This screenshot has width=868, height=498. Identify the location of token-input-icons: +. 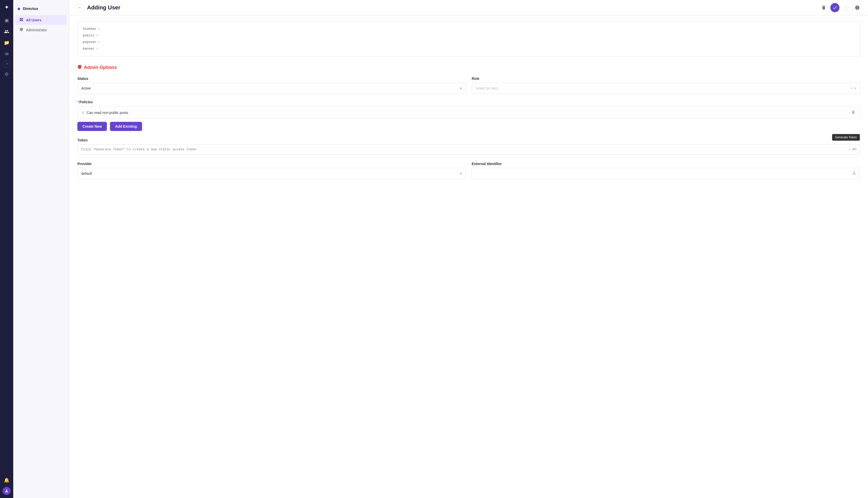
(853, 149).